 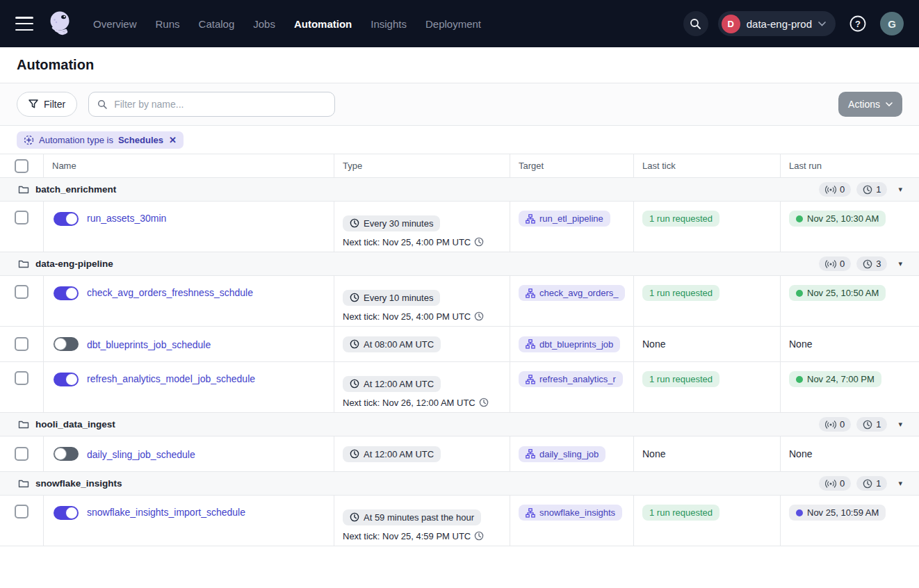 What do you see at coordinates (460, 190) in the screenshot?
I see `group-row-batch-enrichment: batch_enrichment01▾` at bounding box center [460, 190].